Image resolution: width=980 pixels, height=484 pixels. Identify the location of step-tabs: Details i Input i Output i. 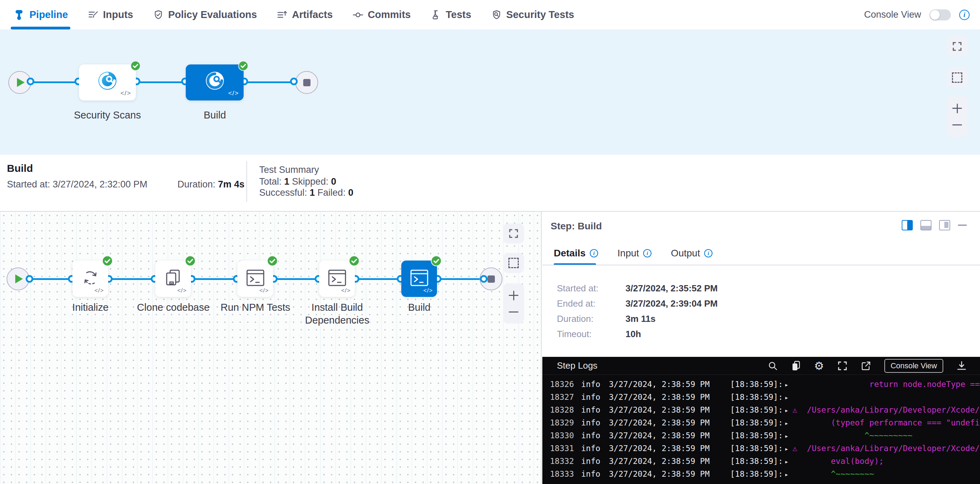
(633, 253).